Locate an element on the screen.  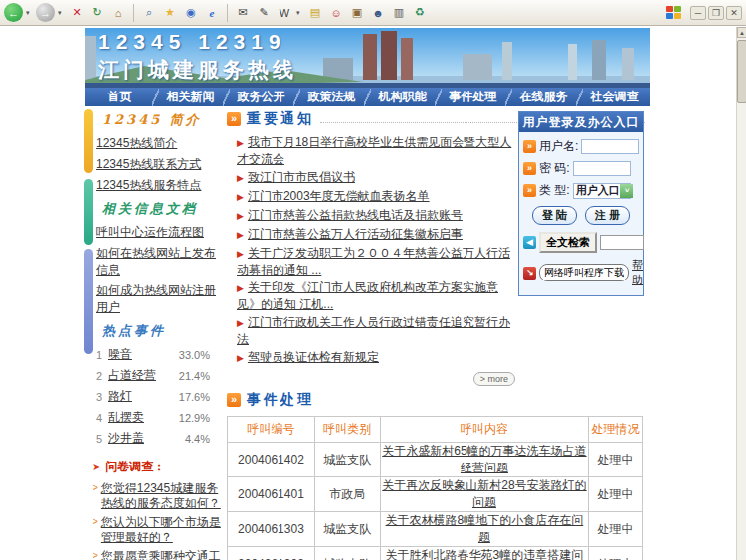
call-content-link: 关于再次反映象山新村28号安装路灯的问题 is located at coordinates (483, 493).